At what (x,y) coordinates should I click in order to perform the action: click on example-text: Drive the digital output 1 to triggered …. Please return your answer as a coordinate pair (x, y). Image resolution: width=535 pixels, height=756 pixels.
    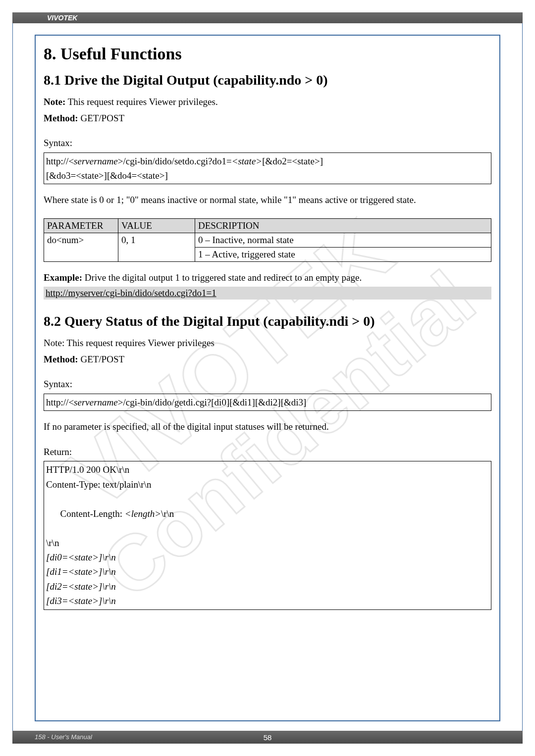
    Looking at the image, I should click on (222, 277).